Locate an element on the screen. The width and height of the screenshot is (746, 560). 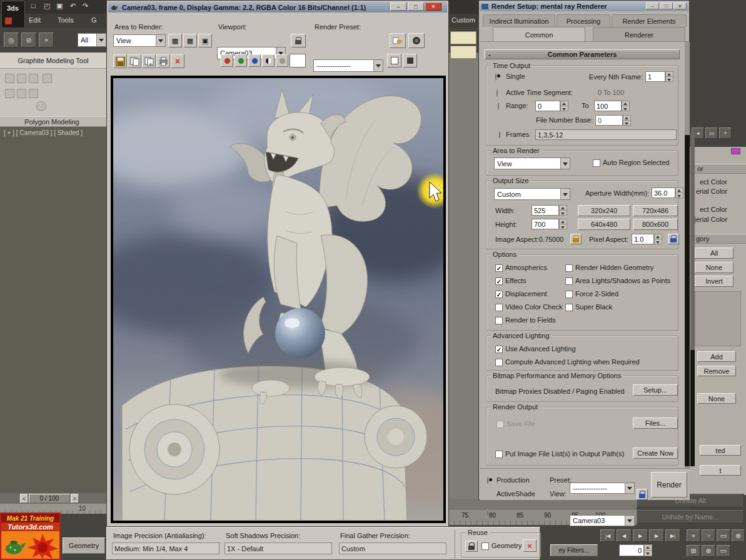
put-image-file-list-checkbox is located at coordinates (499, 454).